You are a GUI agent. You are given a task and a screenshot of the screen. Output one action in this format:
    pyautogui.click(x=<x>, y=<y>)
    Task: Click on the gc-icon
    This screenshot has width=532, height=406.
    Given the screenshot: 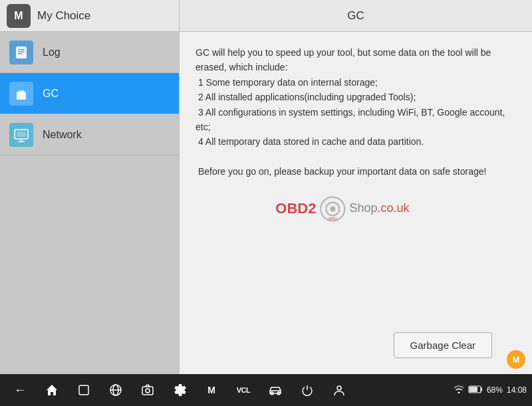 What is the action you would take?
    pyautogui.click(x=21, y=94)
    